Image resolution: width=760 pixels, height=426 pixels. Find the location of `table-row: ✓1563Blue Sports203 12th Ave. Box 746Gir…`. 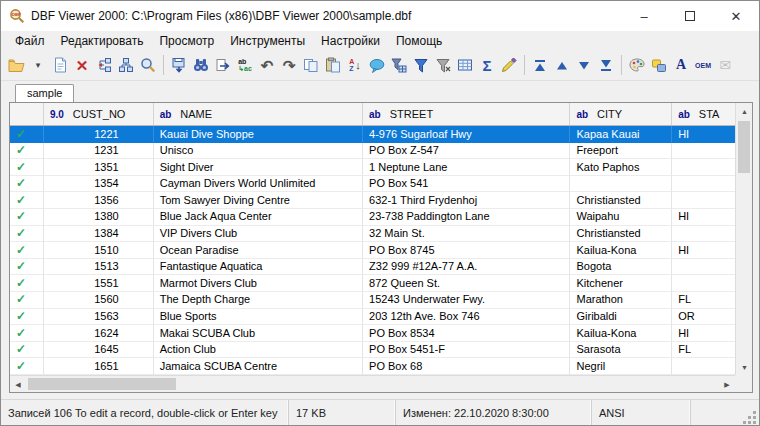

table-row: ✓1563Blue Sports203 12th Ave. Box 746Gir… is located at coordinates (372, 318).